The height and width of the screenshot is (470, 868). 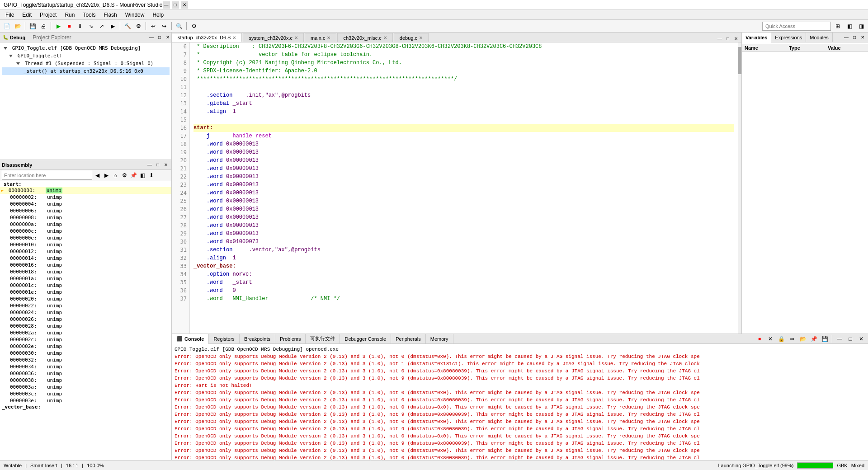 What do you see at coordinates (168, 38) in the screenshot?
I see `debug-panel-close: ✕` at bounding box center [168, 38].